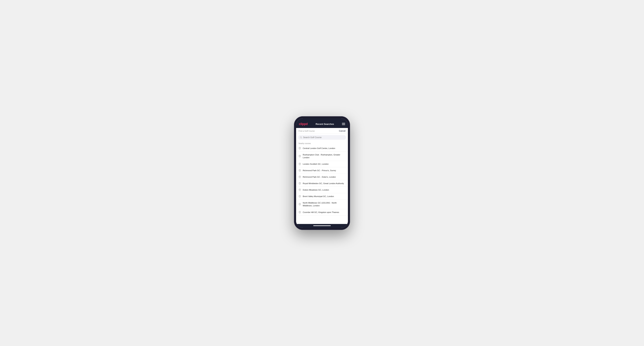 Image resolution: width=644 pixels, height=346 pixels. I want to click on search-input, so click(324, 137).